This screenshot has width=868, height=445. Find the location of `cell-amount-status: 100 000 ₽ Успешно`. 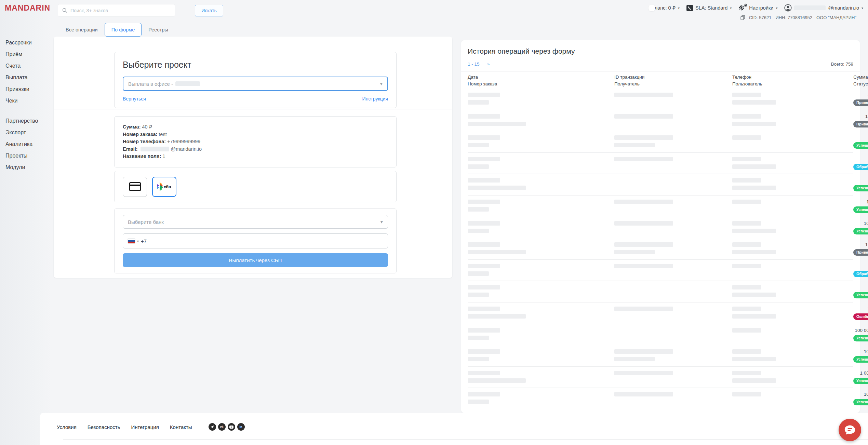

cell-amount-status: 100 000 ₽ Успешно is located at coordinates (861, 335).